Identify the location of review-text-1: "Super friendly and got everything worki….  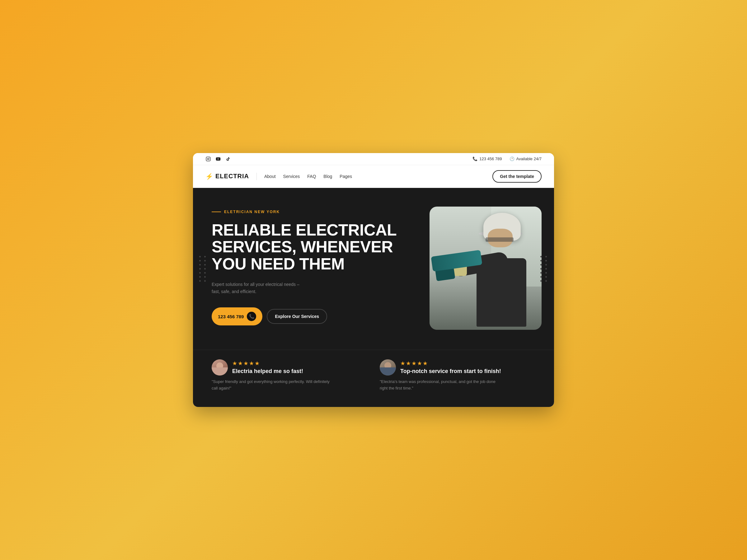
(274, 385).